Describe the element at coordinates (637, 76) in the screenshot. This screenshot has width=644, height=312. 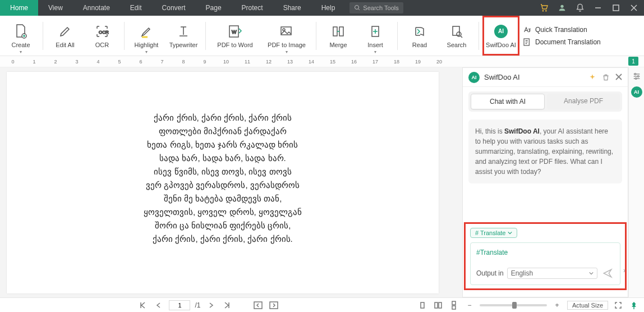
I see `settings-slider-icon` at that location.